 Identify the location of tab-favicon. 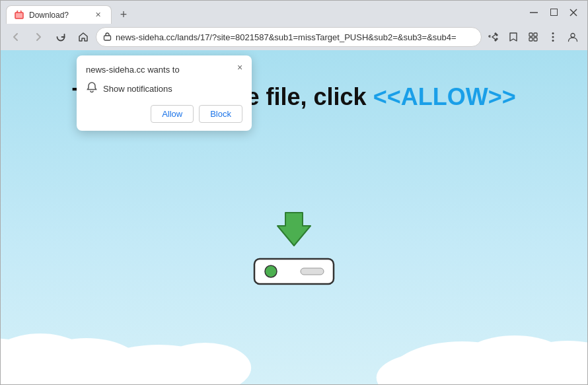
(19, 15).